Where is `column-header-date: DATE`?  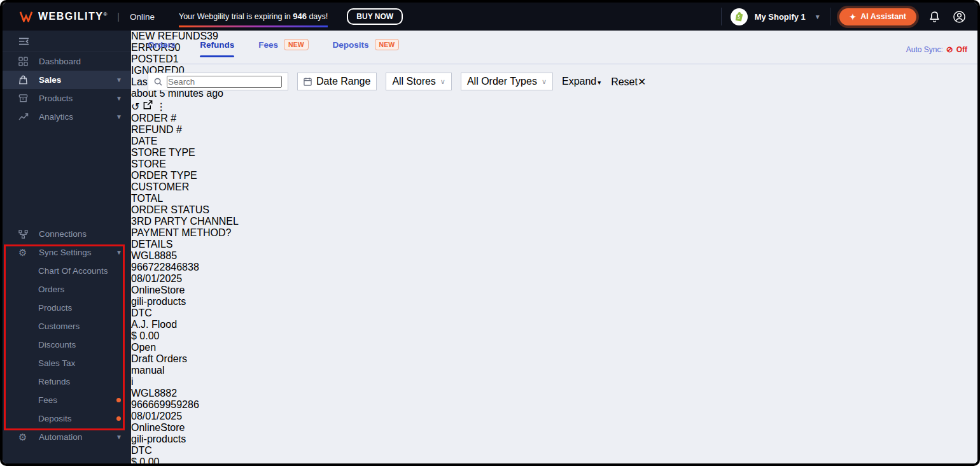
column-header-date: DATE is located at coordinates (554, 141).